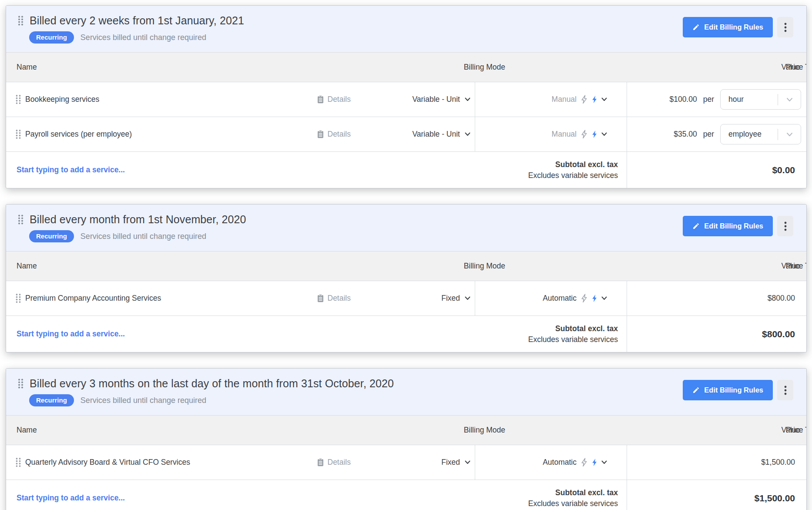  What do you see at coordinates (761, 134) in the screenshot?
I see `unit-select: employee` at bounding box center [761, 134].